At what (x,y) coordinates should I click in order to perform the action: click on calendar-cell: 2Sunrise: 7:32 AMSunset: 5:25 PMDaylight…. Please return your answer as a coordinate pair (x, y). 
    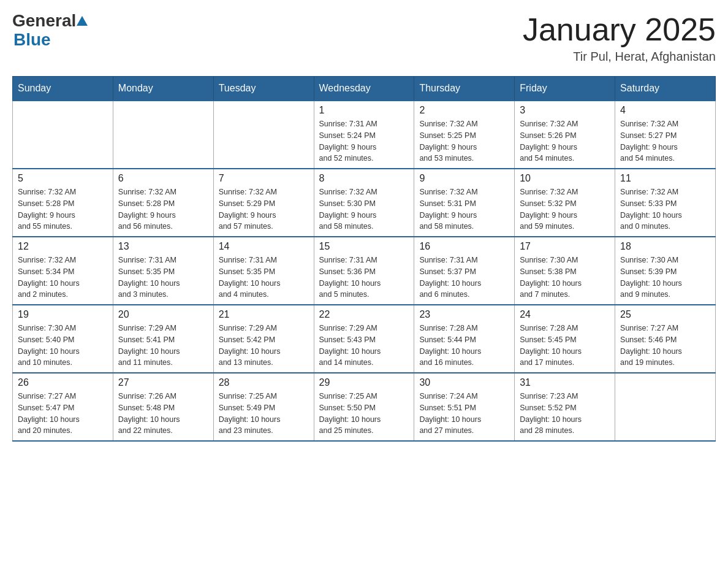
    Looking at the image, I should click on (464, 135).